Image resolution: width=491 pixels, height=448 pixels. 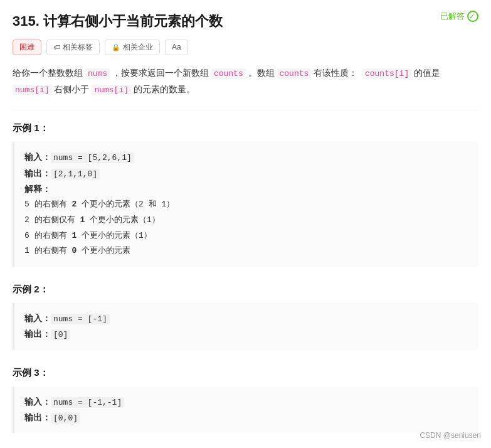 What do you see at coordinates (38, 318) in the screenshot?
I see `input-label-2: 输入：` at bounding box center [38, 318].